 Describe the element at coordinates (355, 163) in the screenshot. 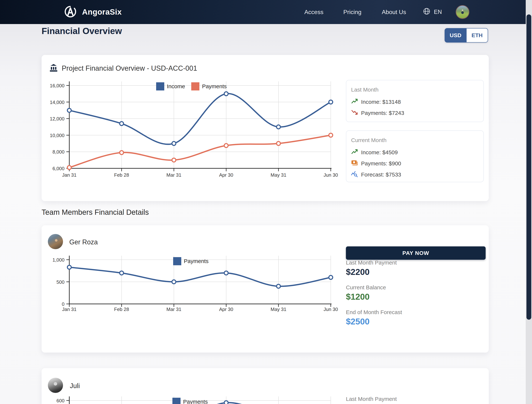

I see `payments-icon` at that location.